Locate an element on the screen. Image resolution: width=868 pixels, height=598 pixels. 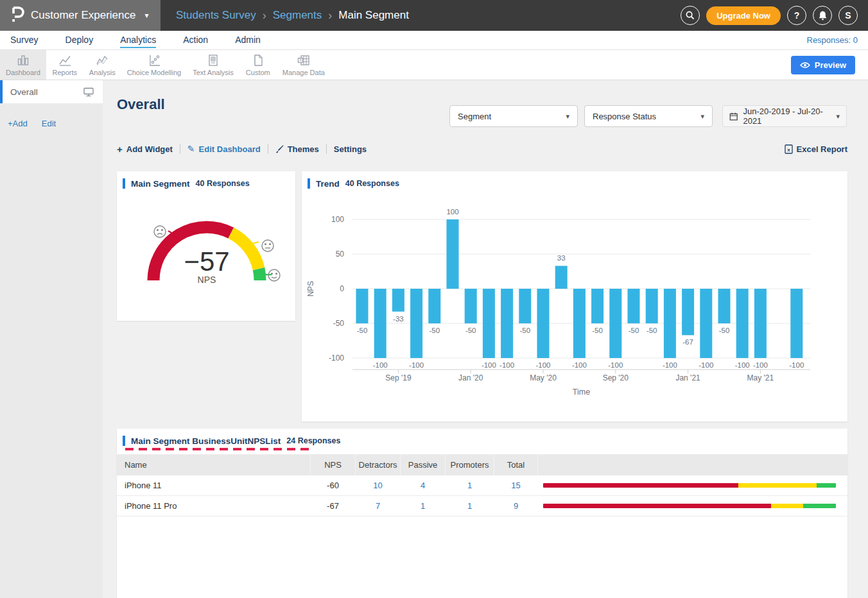
column-header-name: Name is located at coordinates (214, 465).